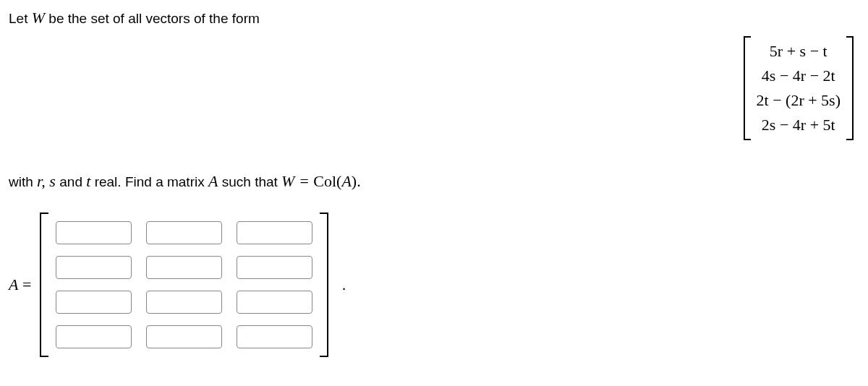 The height and width of the screenshot is (386, 868). Describe the element at coordinates (799, 51) in the screenshot. I see `vector-row-1: 5r + s − t` at that location.